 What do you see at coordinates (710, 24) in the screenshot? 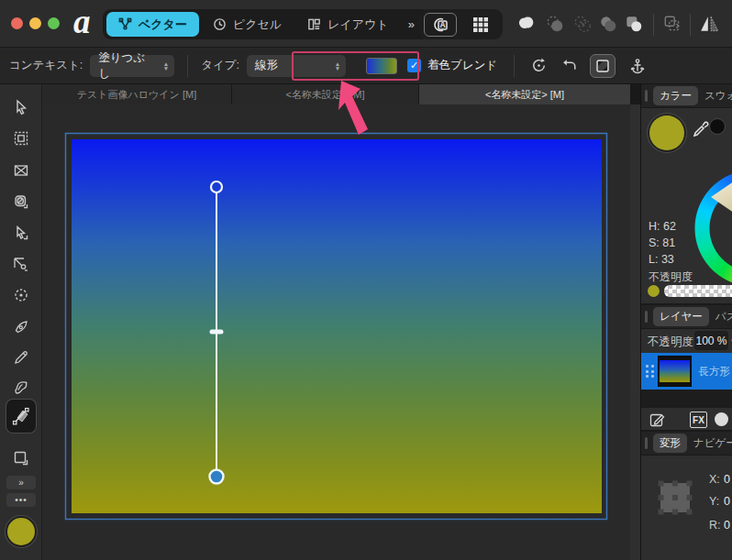
I see `flip-icon` at bounding box center [710, 24].